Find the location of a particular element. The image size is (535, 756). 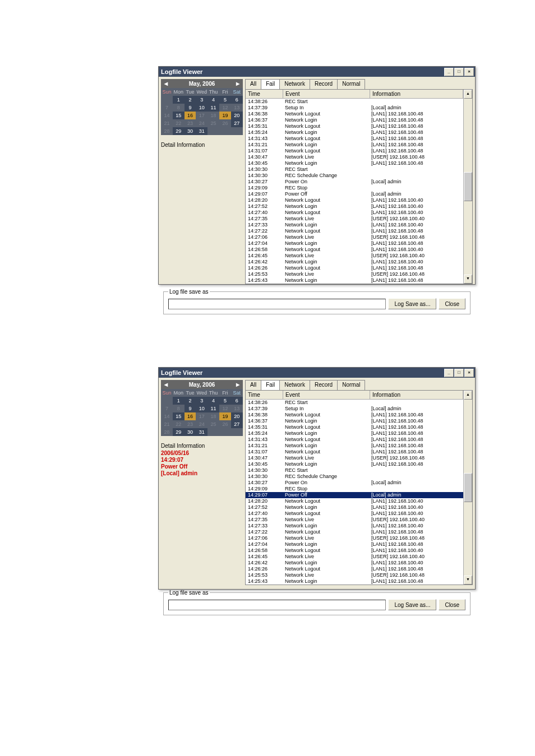

calendar-day: 11 is located at coordinates (213, 108).